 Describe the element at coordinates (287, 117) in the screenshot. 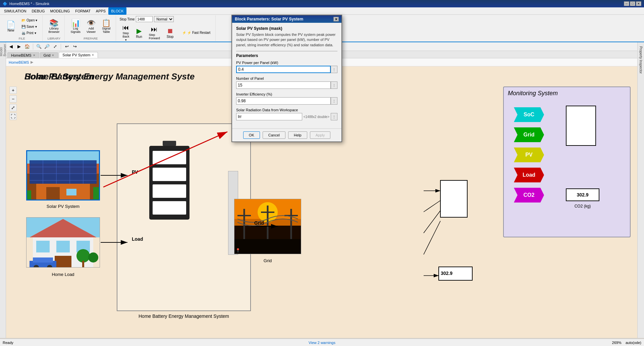

I see `solar-rad-input-row: <1488x2 double> ⋮` at that location.